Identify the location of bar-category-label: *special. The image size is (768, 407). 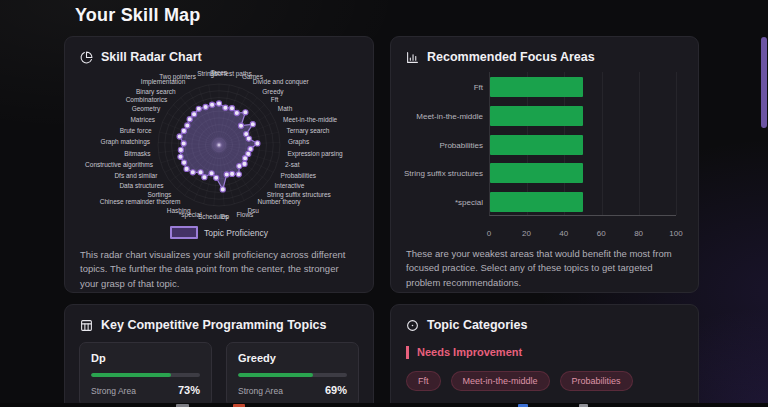
(442, 202).